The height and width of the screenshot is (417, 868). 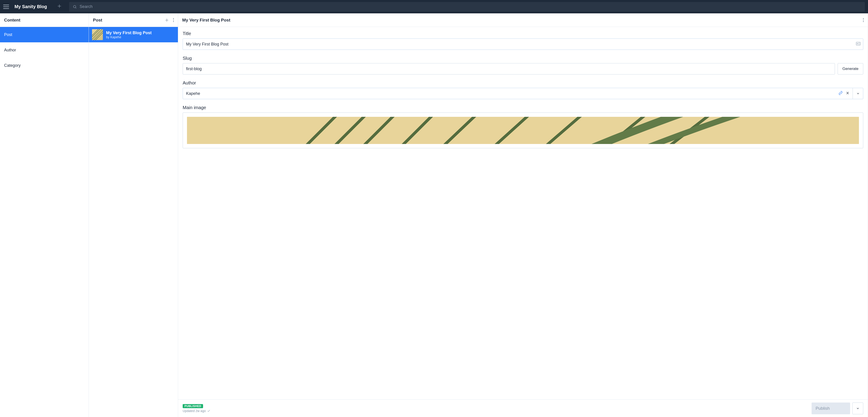 I want to click on author-label: Author, so click(x=523, y=83).